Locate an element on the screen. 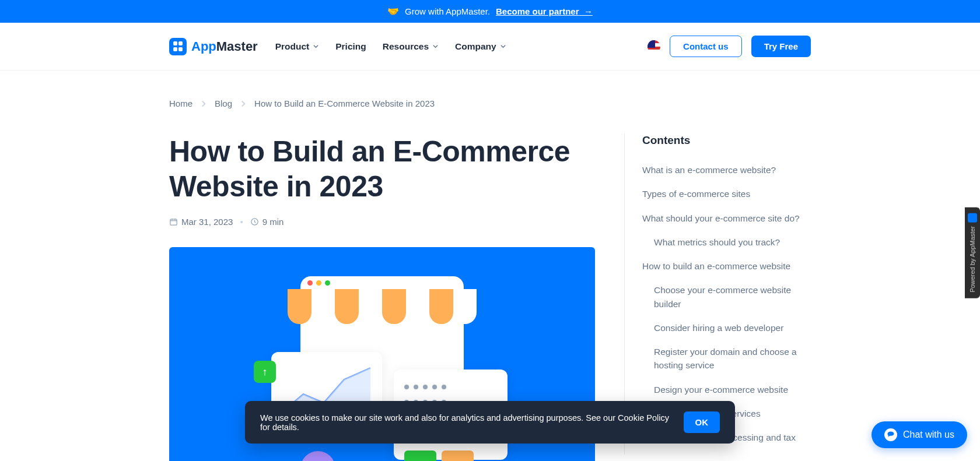 This screenshot has width=980, height=461. banner-partner-link: Become our partner → is located at coordinates (544, 12).